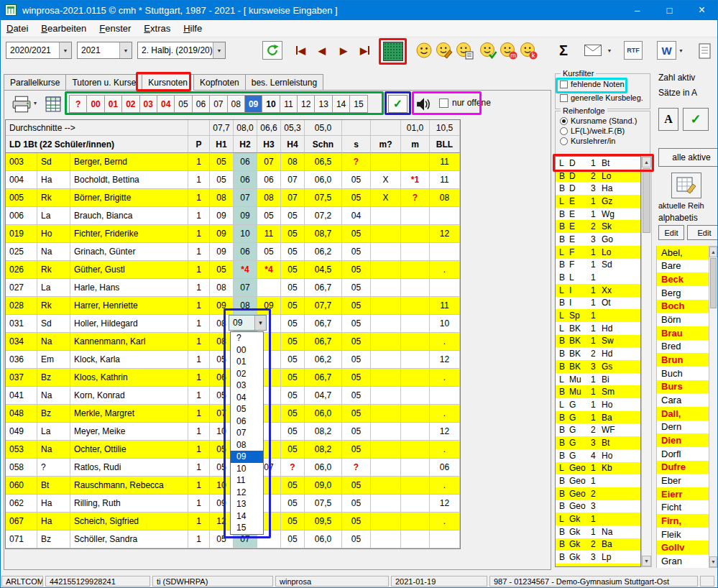 This screenshot has width=718, height=588. What do you see at coordinates (306, 104) in the screenshot?
I see `grade-button: 12` at bounding box center [306, 104].